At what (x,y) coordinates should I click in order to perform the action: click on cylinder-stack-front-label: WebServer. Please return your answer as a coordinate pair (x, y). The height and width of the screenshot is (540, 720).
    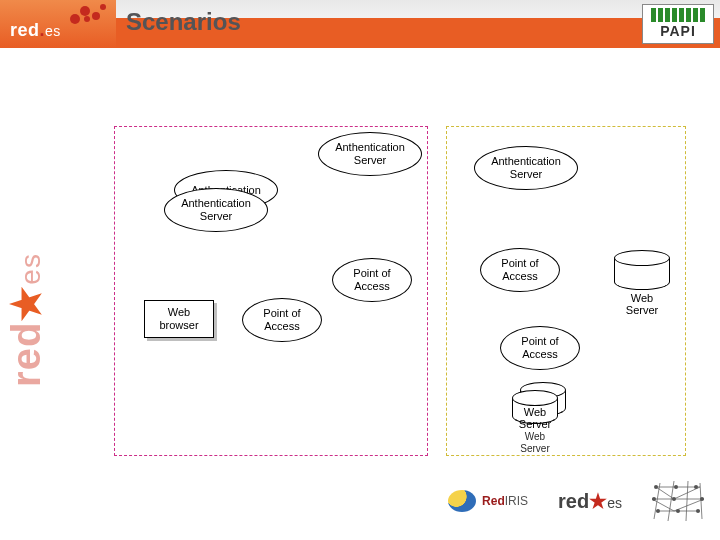
    Looking at the image, I should click on (534, 442).